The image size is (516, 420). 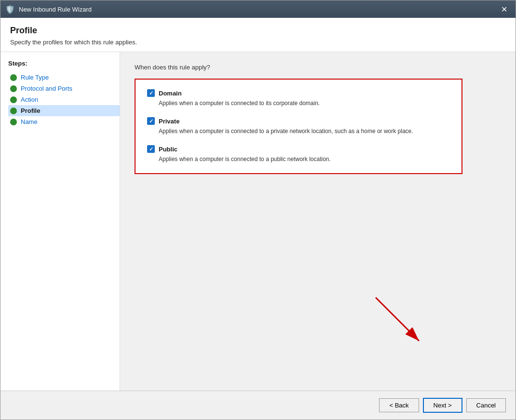 I want to click on arrow-indicator, so click(x=400, y=322).